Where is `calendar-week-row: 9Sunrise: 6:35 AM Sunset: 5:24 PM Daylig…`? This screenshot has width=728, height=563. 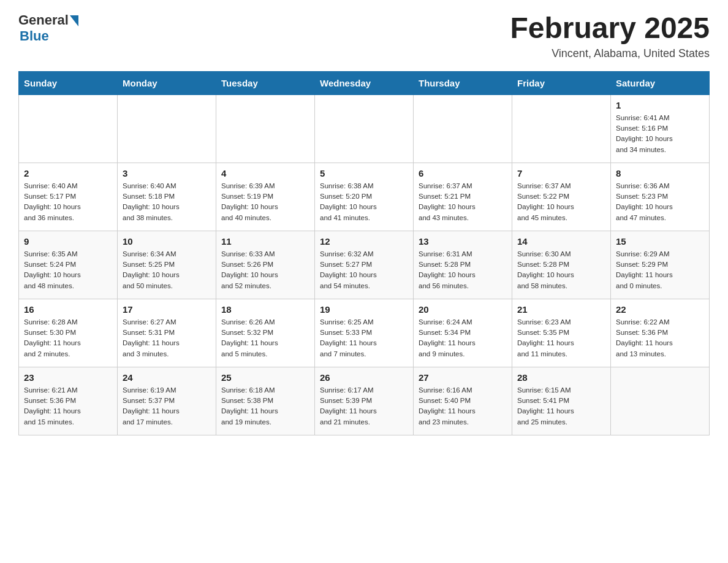 calendar-week-row: 9Sunrise: 6:35 AM Sunset: 5:24 PM Daylig… is located at coordinates (364, 265).